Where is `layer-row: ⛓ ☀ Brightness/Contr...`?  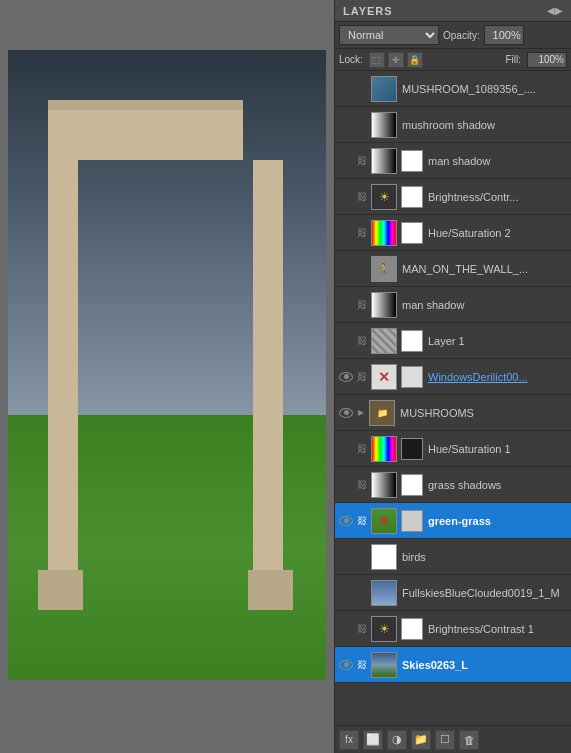
layer-row: ⛓ ☀ Brightness/Contr... is located at coordinates (453, 197).